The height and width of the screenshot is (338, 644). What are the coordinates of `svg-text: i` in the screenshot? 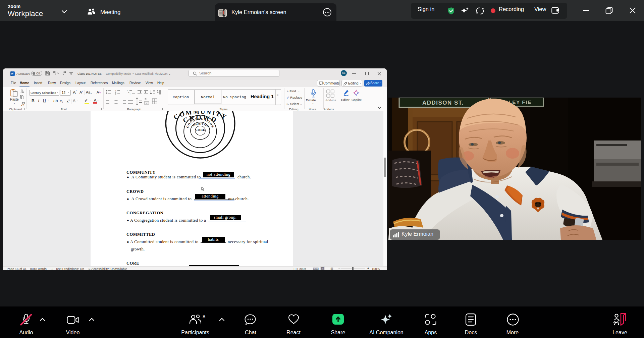 It's located at (130, 94).